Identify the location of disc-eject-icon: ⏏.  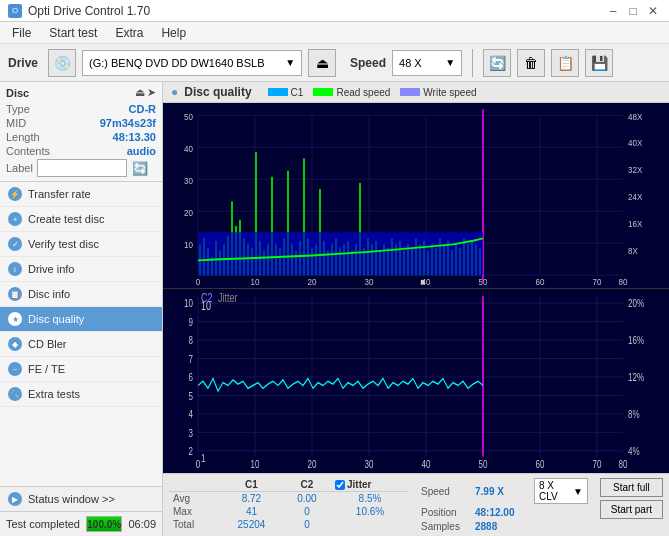
(140, 92).